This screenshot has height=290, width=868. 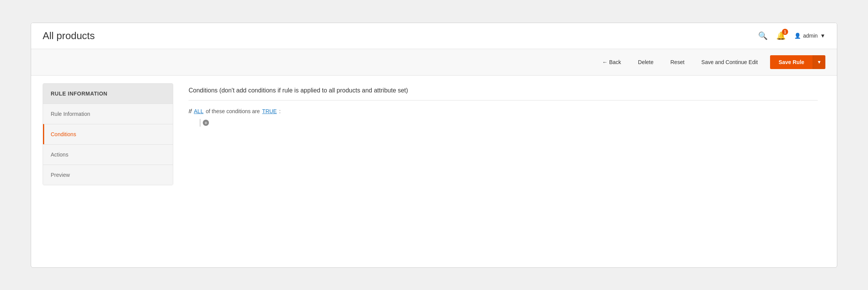 I want to click on sidebar-item-conditions: Conditions, so click(x=108, y=134).